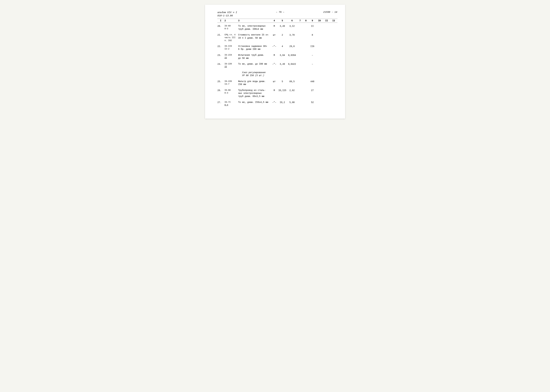 Image resolution: width=550 pixels, height=392 pixels. Describe the element at coordinates (278, 66) in the screenshot. I see `table-body: 20. I6–69 8–3 То же, электросварныхтруб …` at that location.